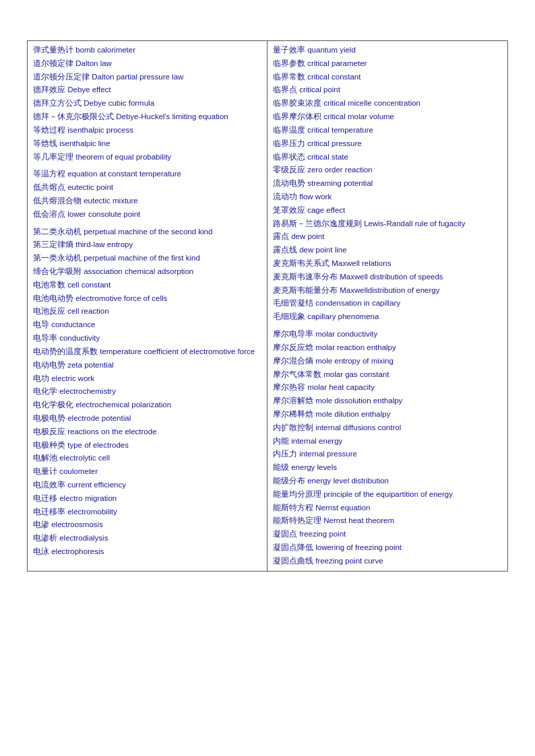  Describe the element at coordinates (318, 224) in the screenshot. I see `term-chinese: 路易斯－兰德尔逸度规则` at that location.